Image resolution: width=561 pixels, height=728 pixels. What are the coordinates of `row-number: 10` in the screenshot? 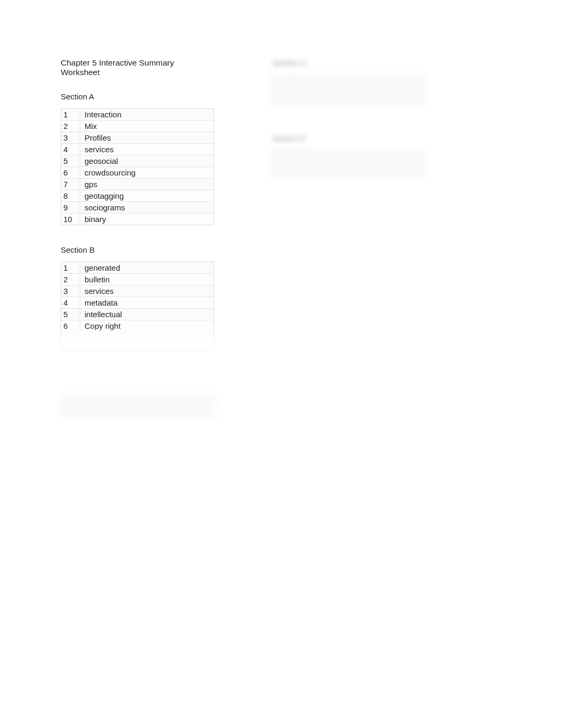 It's located at (71, 219).